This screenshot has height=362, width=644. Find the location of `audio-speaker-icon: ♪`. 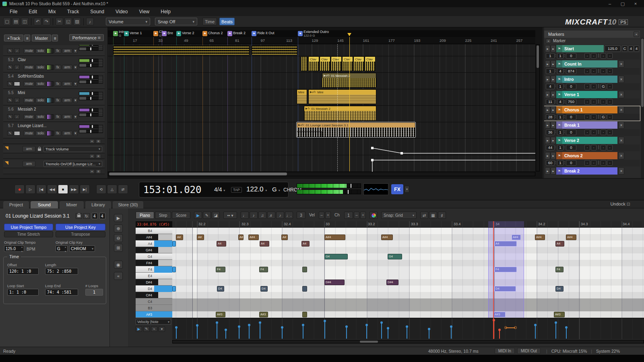

audio-speaker-icon: ♪ is located at coordinates (17, 51).